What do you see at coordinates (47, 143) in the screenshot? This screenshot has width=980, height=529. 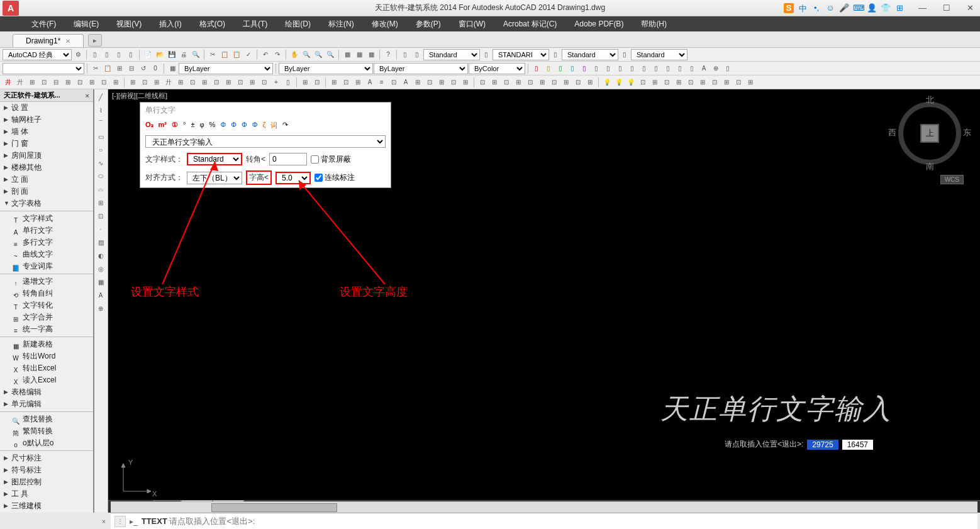 I see `tree-item: ▶门 窗` at bounding box center [47, 143].